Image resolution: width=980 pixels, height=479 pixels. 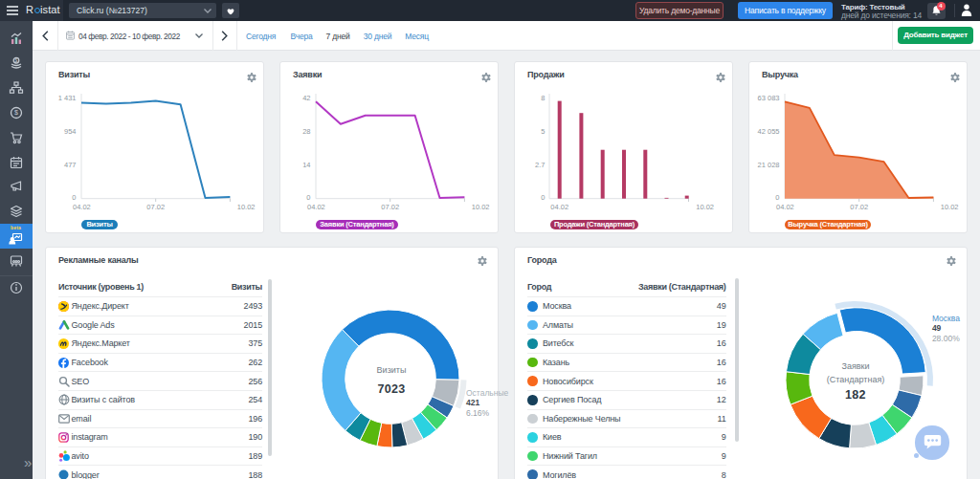 I want to click on svg-text: 5, so click(x=543, y=132).